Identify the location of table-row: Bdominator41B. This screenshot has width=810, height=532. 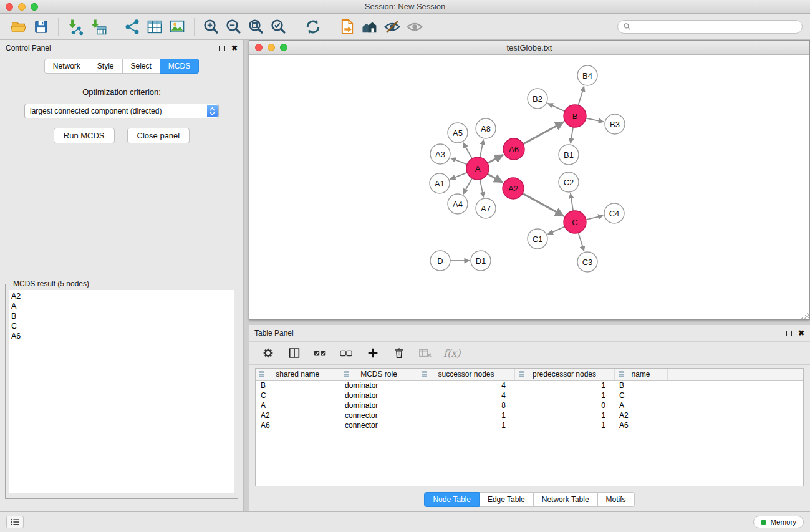
(529, 385).